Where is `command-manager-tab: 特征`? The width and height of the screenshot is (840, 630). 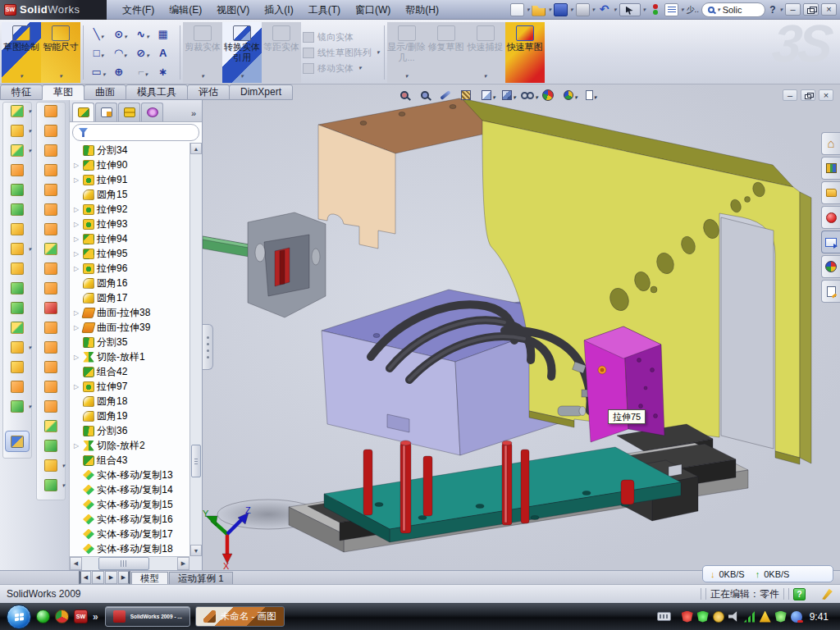
command-manager-tab: 特征 is located at coordinates (21, 92).